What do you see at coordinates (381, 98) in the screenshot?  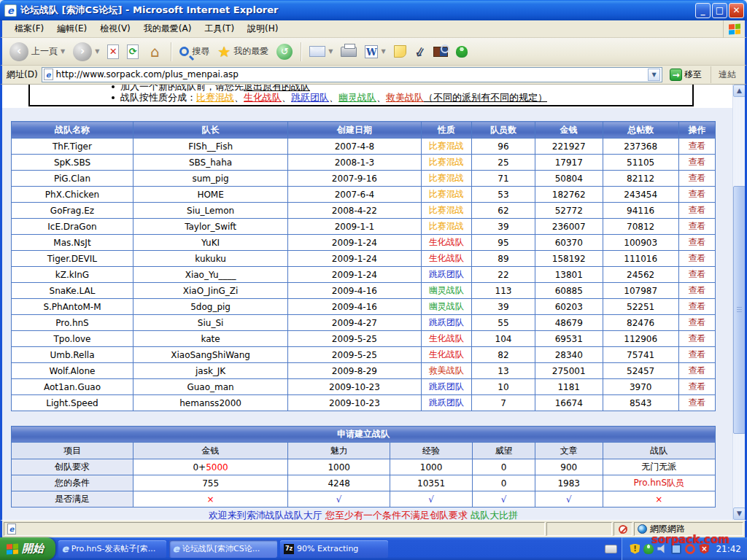 I see `notice-text: 、` at bounding box center [381, 98].